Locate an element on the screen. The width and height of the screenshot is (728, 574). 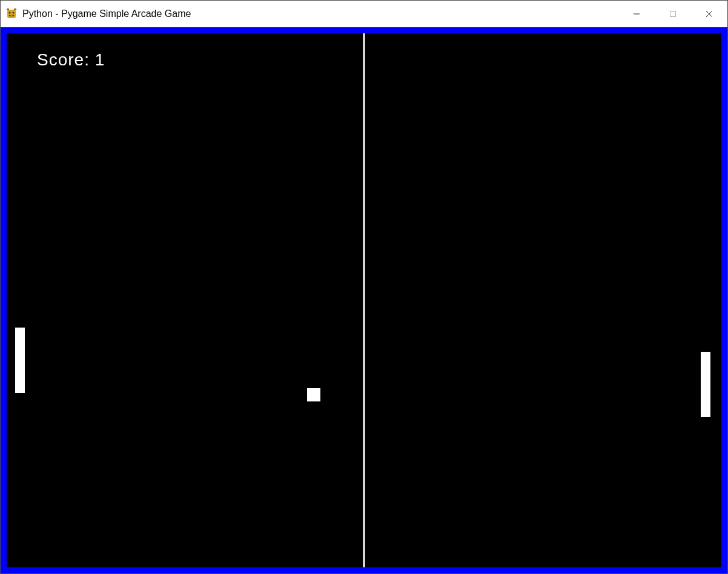
window-controls is located at coordinates (673, 14).